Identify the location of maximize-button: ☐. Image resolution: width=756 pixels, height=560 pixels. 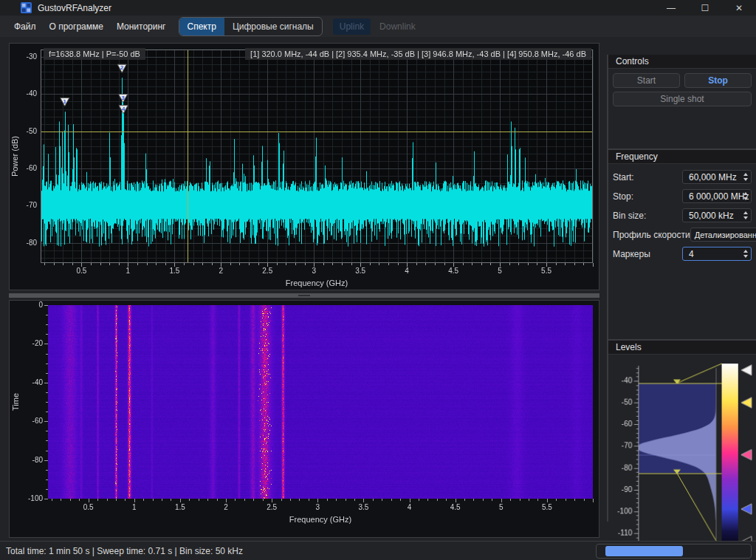
(705, 7).